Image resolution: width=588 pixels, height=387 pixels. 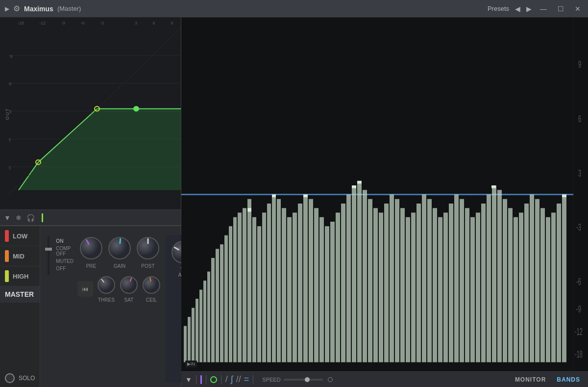 I want to click on minimize-button: —, so click(x=543, y=9).